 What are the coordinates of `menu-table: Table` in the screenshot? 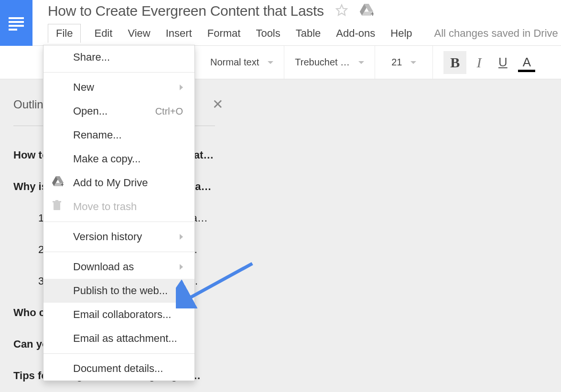 It's located at (309, 33).